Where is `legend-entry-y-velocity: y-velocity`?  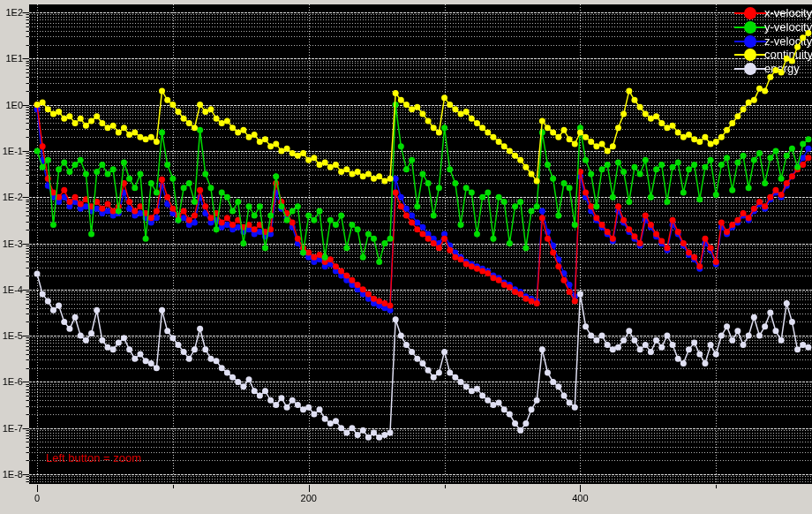
legend-entry-y-velocity: y-velocity is located at coordinates (773, 27).